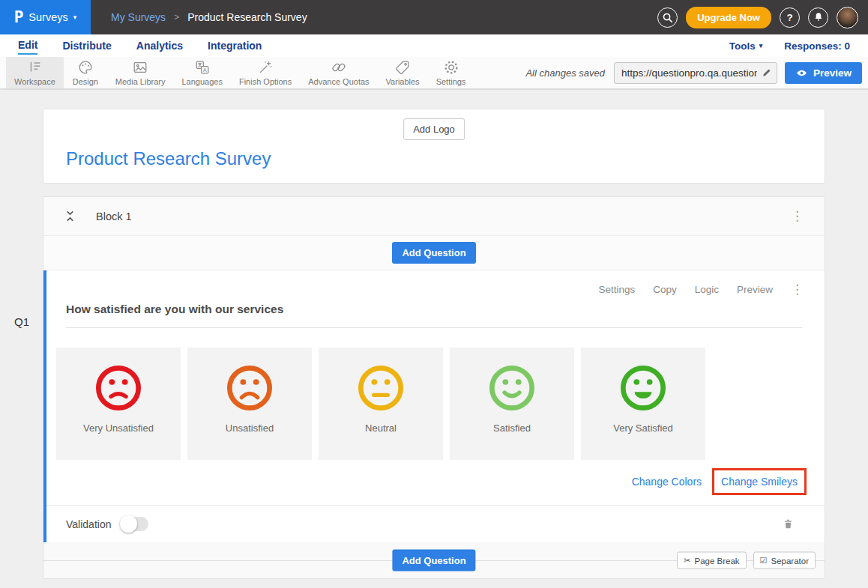  I want to click on question-action-preview: Preview, so click(755, 289).